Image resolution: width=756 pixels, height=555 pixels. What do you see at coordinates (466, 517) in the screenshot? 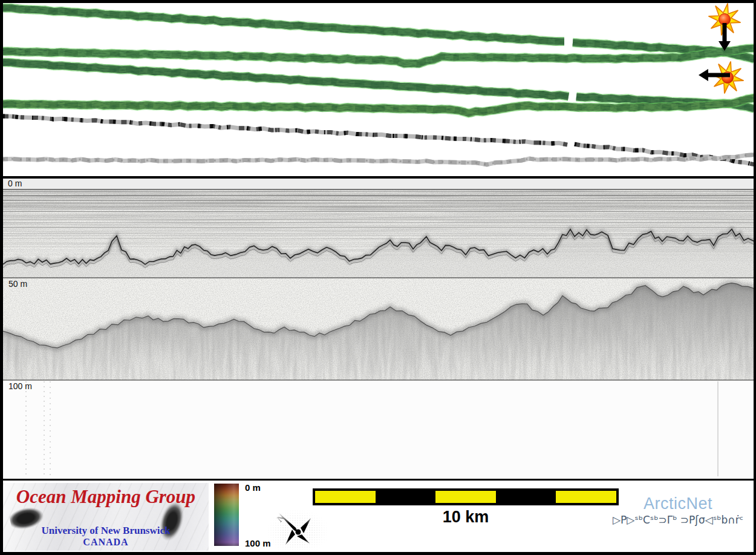
I see `scale-bar-label: 10 km` at bounding box center [466, 517].